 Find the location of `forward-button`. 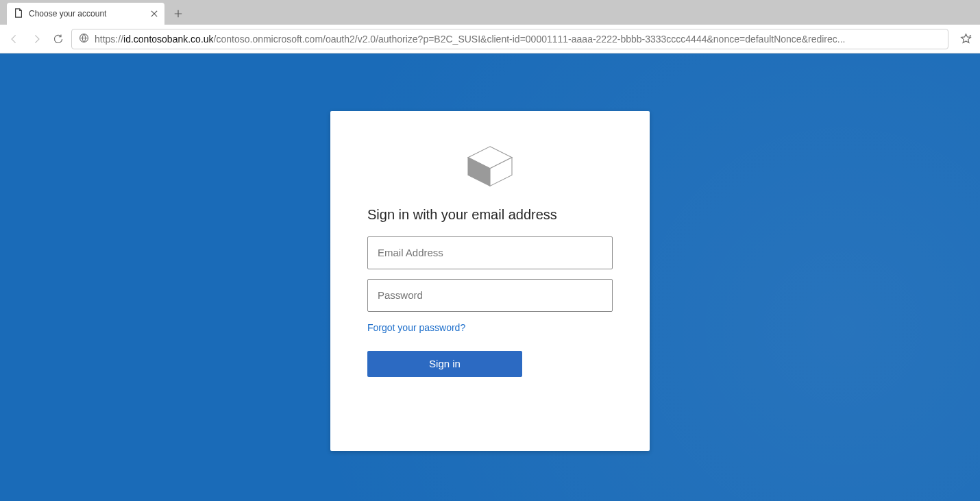

forward-button is located at coordinates (36, 39).